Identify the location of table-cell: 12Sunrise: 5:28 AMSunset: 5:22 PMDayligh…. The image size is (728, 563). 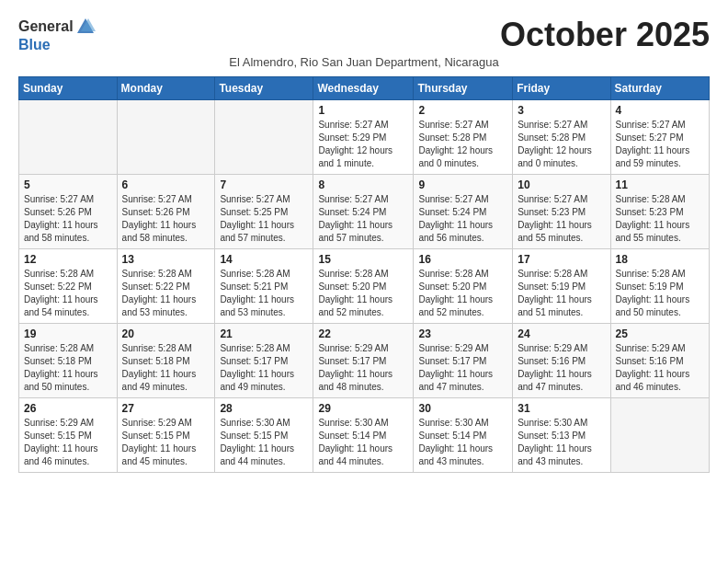
(68, 285).